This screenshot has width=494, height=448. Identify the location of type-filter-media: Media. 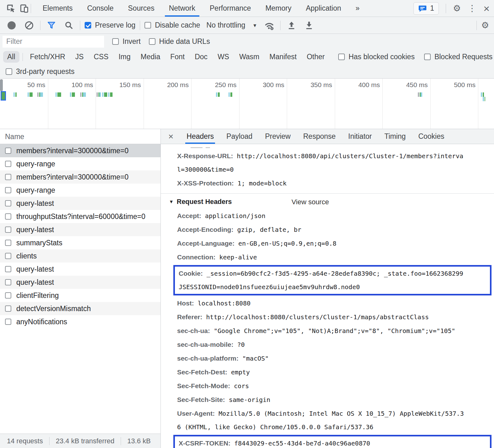
(150, 57).